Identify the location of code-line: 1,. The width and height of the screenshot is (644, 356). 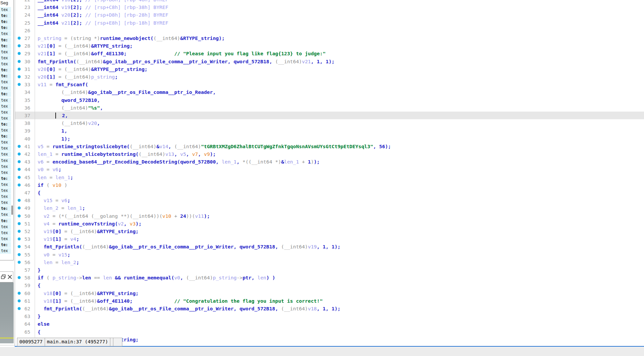
(49, 131).